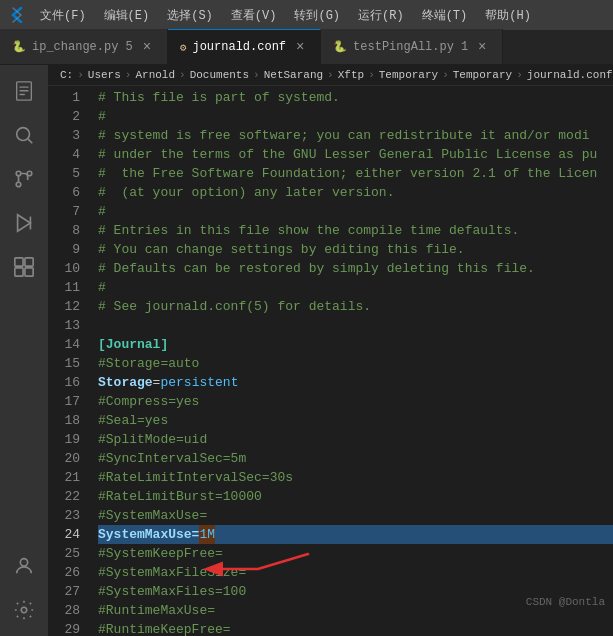 The height and width of the screenshot is (636, 613). I want to click on breadcrumb-sep-6: ›, so click(446, 75).